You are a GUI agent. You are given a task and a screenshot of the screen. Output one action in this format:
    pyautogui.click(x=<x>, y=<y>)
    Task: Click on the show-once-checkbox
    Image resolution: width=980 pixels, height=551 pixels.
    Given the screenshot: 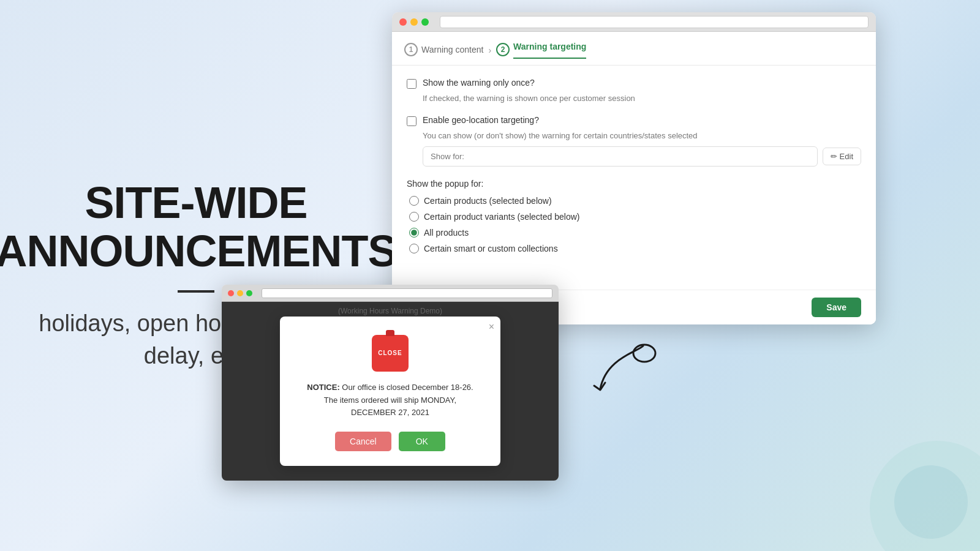 What is the action you would take?
    pyautogui.click(x=412, y=84)
    